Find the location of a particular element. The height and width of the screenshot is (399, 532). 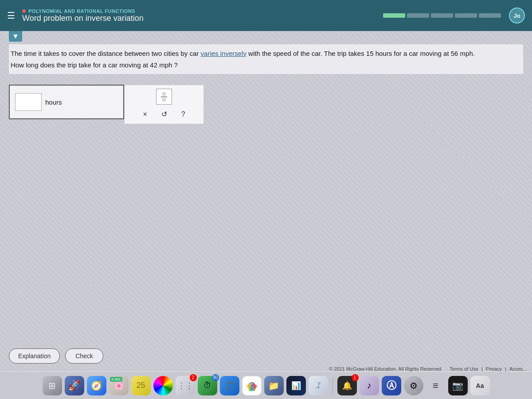

varies-inversely-link: varies inversely is located at coordinates (223, 53).